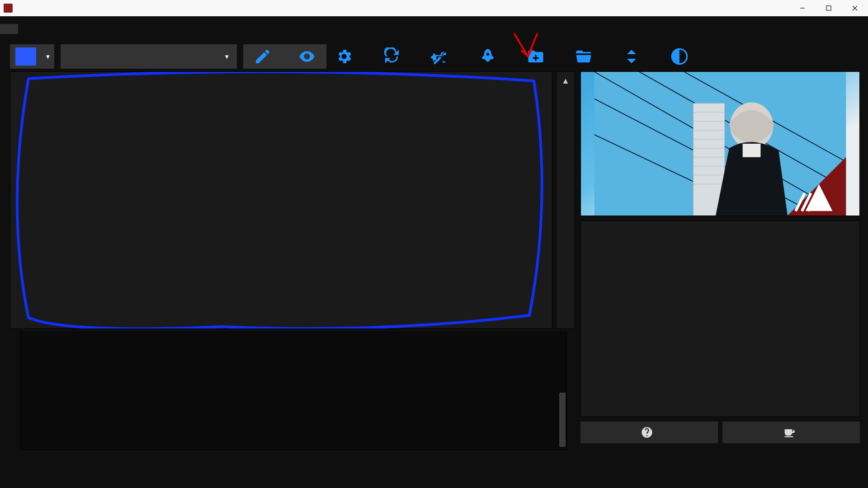 This screenshot has width=868, height=488. What do you see at coordinates (27, 29) in the screenshot?
I see `tab-download-packages` at bounding box center [27, 29].